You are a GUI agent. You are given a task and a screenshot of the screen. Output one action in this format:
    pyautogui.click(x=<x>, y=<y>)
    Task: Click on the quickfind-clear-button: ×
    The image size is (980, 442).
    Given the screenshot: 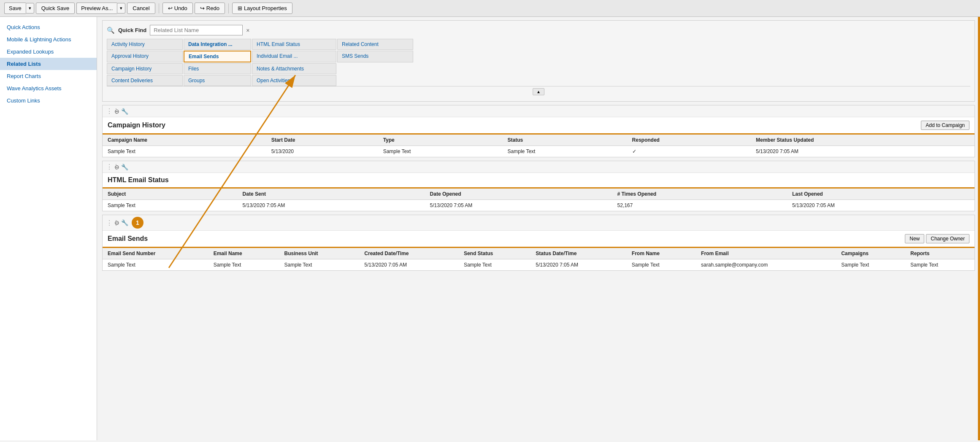 What is the action you would take?
    pyautogui.click(x=248, y=30)
    